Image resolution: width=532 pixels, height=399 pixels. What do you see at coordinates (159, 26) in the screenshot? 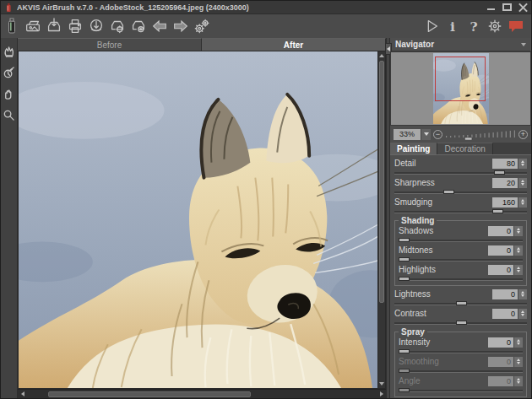
I see `undo-icon` at bounding box center [159, 26].